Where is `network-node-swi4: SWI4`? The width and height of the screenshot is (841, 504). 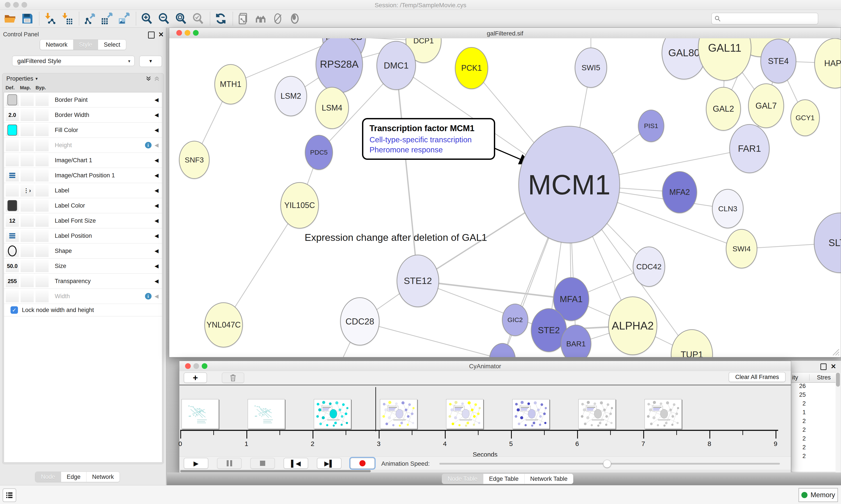
network-node-swi4: SWI4 is located at coordinates (742, 249).